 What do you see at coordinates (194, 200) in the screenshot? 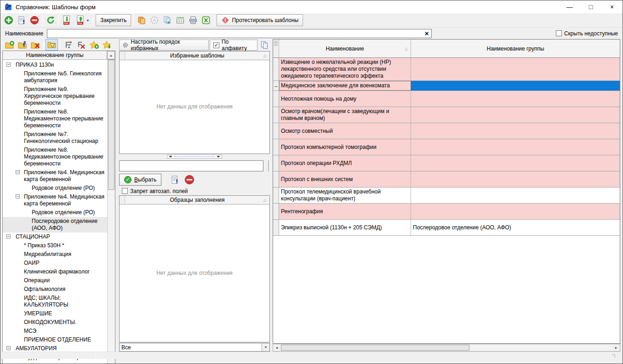
I see `samples-list-header: Образцы заполнения △` at bounding box center [194, 200].